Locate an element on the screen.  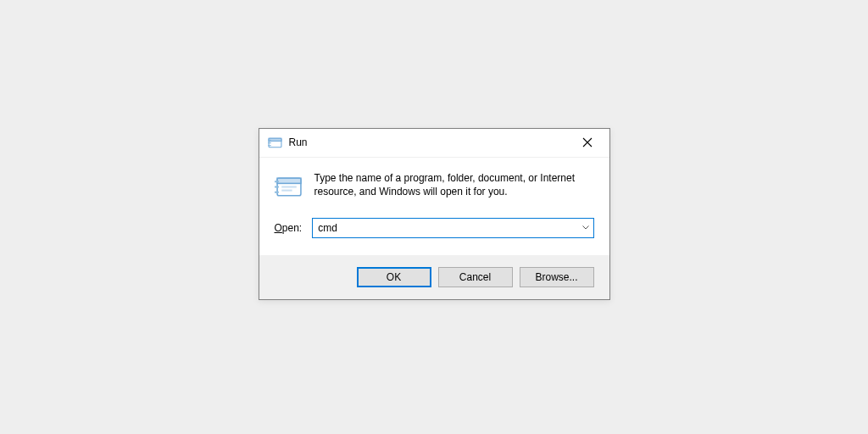
close-icon is located at coordinates (587, 142).